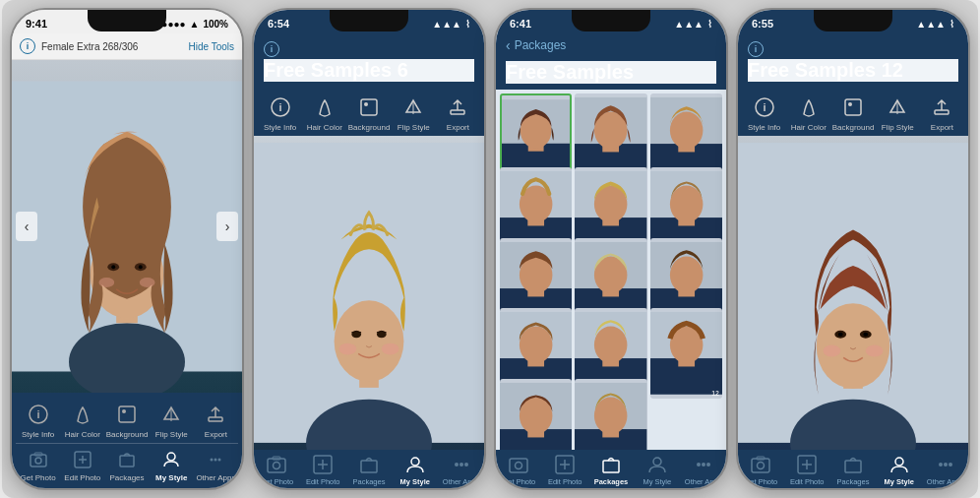  What do you see at coordinates (807, 470) in the screenshot?
I see `tab-edit-photo-4: Edit Photo` at bounding box center [807, 470].